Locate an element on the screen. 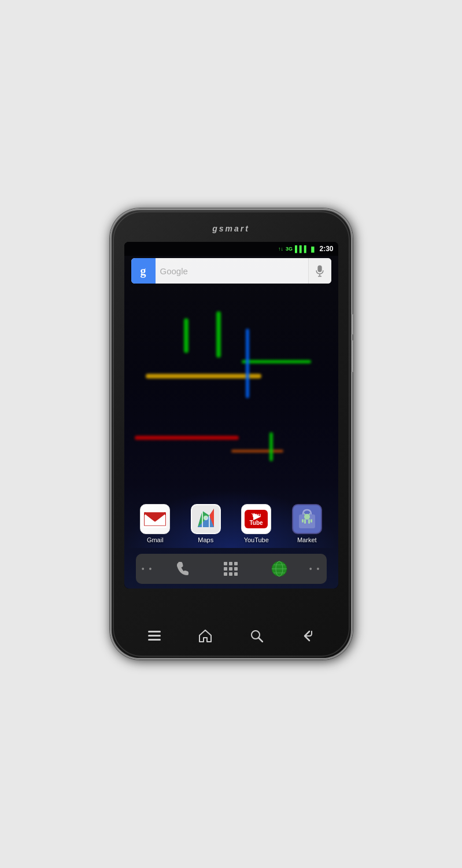  dock-center-buttons is located at coordinates (231, 569).